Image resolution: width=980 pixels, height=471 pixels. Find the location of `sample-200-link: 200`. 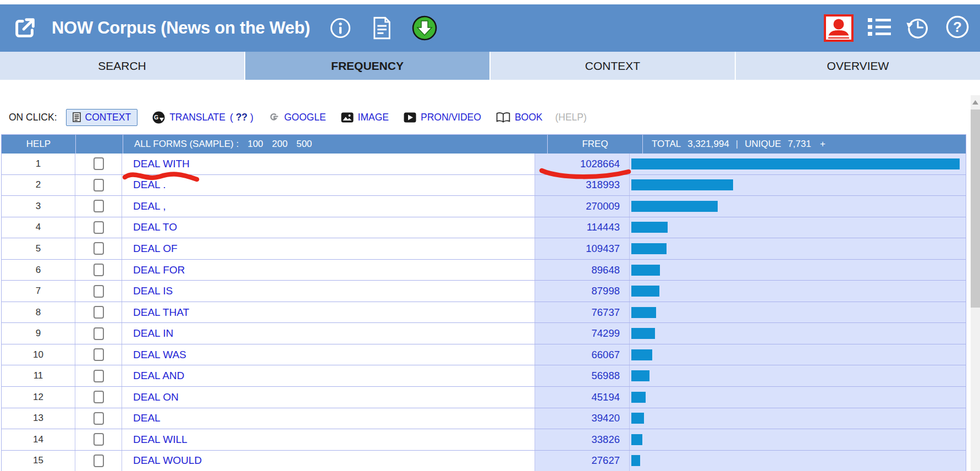

sample-200-link: 200 is located at coordinates (280, 144).